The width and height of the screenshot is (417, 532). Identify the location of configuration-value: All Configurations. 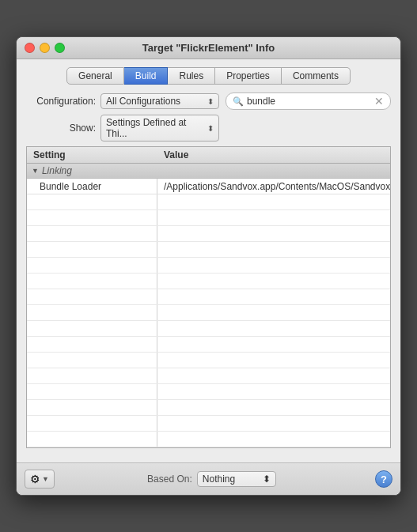
(143, 101).